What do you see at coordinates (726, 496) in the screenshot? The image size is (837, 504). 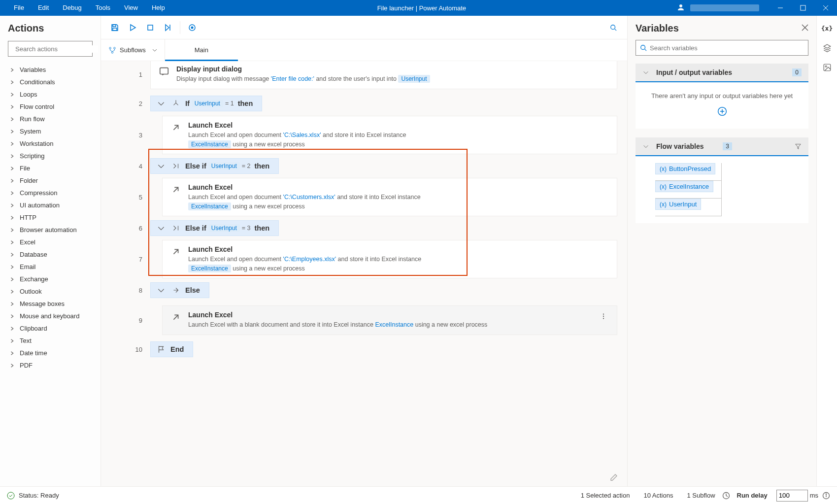 I see `clock-icon` at bounding box center [726, 496].